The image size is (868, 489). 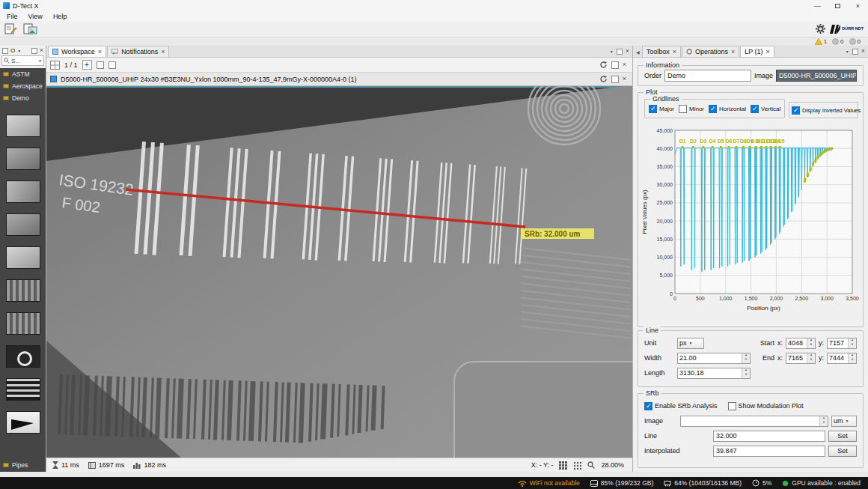 I want to click on srb-line-field: 32.000, so click(x=769, y=436).